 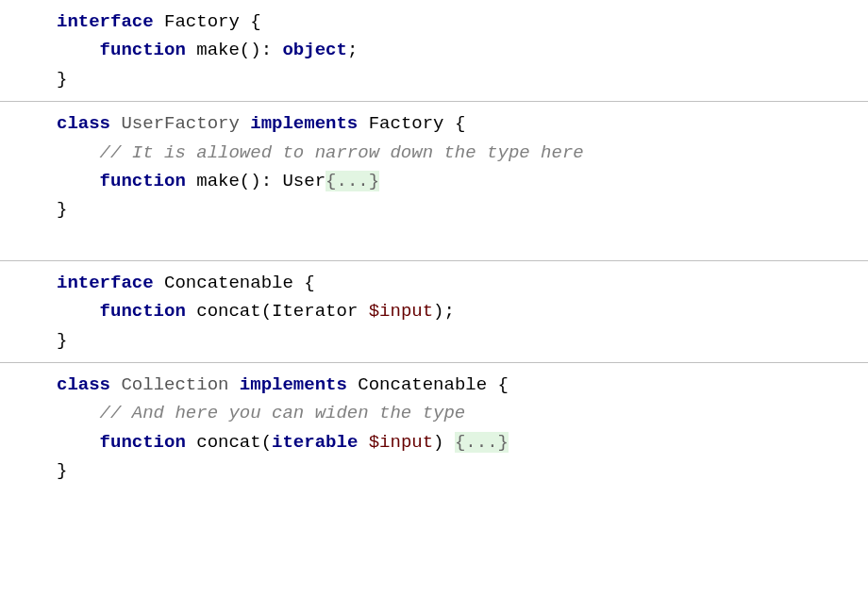 What do you see at coordinates (438, 442) in the screenshot?
I see `punctuation: )` at bounding box center [438, 442].